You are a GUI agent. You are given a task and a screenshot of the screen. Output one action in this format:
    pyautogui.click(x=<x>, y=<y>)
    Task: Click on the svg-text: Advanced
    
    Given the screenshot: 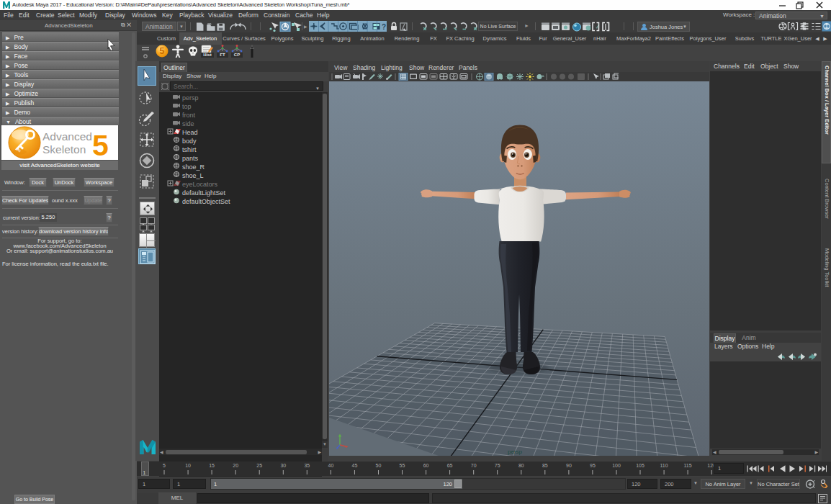 What is the action you would take?
    pyautogui.click(x=68, y=137)
    